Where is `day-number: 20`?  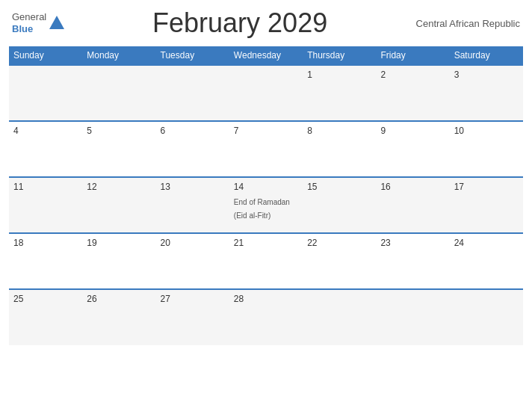 day-number: 20 is located at coordinates (193, 243).